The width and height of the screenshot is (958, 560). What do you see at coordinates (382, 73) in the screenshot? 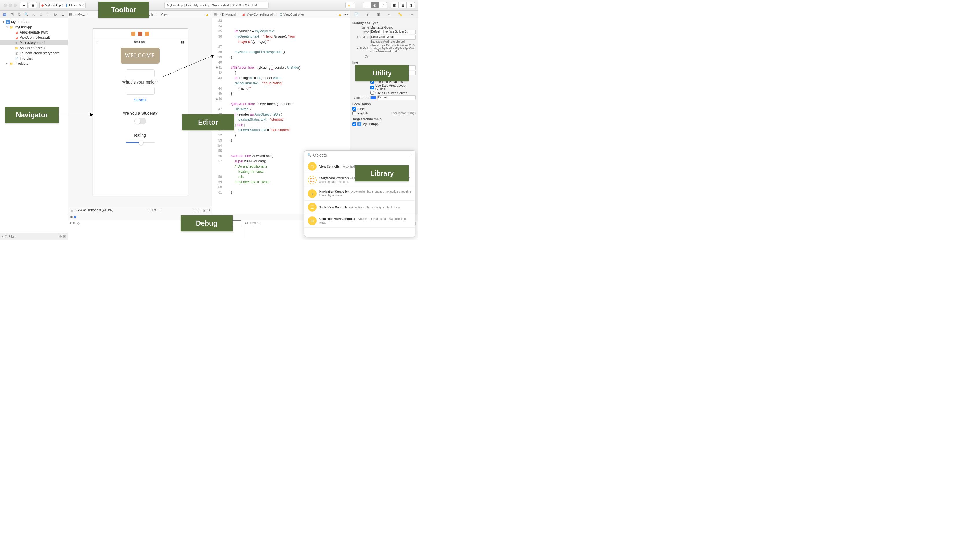
I see `annotation-utility: Utility` at bounding box center [382, 73].